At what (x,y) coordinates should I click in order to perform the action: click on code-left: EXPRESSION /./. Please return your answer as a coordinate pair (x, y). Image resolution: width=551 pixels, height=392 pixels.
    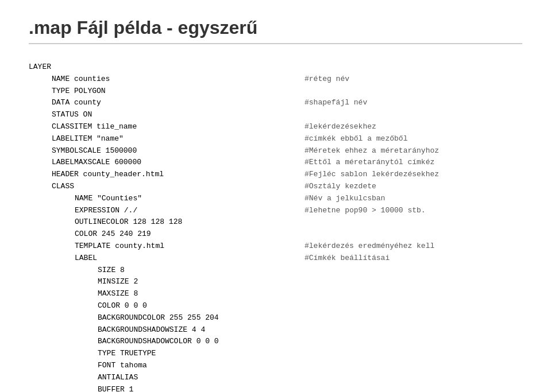
    Looking at the image, I should click on (190, 211).